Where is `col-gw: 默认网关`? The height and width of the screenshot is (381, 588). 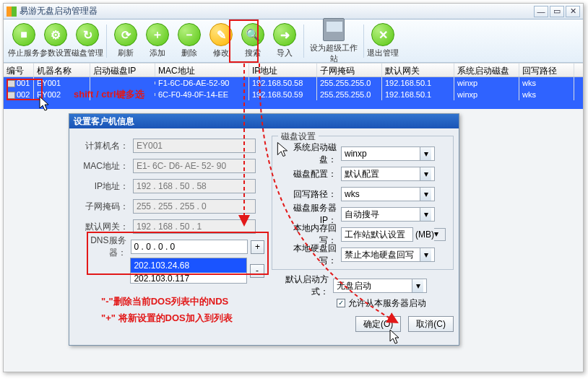 col-gw: 默认网关 is located at coordinates (418, 70).